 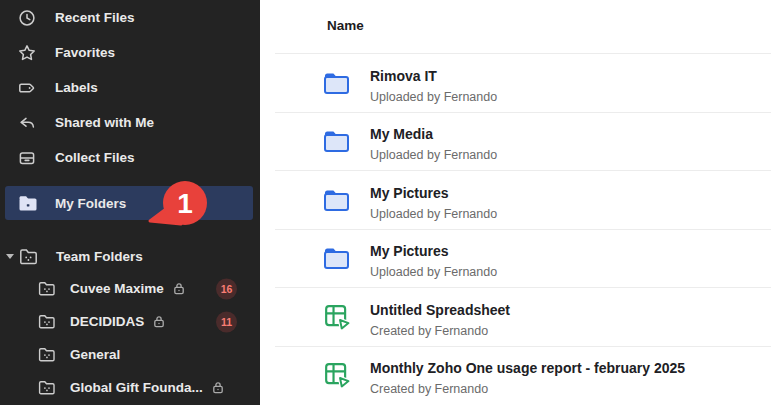 What do you see at coordinates (10, 256) in the screenshot?
I see `chevron-down-icon` at bounding box center [10, 256].